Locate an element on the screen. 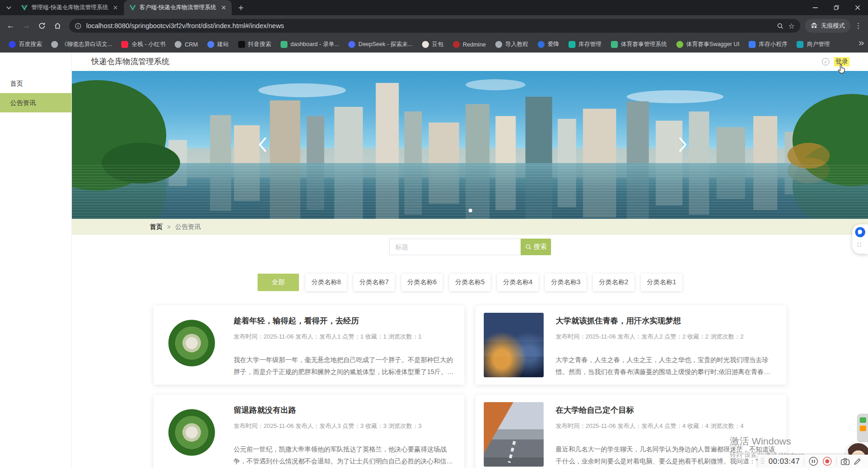  category-tab: 分类名称6 is located at coordinates (422, 282).